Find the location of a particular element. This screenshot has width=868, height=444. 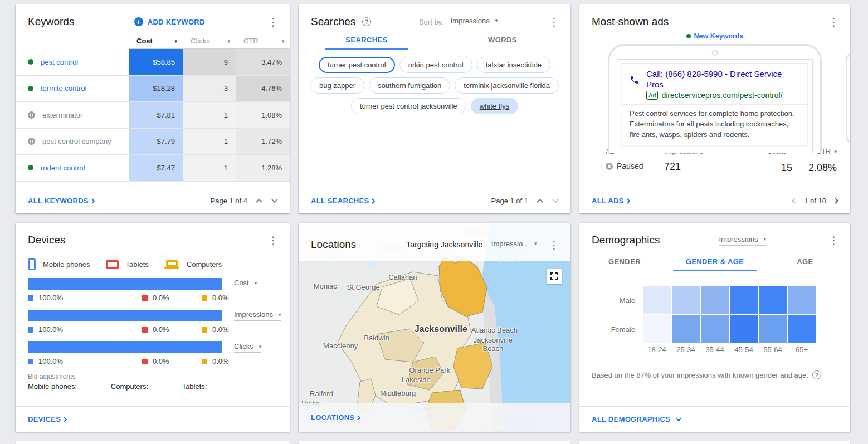

keyword-link: pest control company is located at coordinates (77, 142).